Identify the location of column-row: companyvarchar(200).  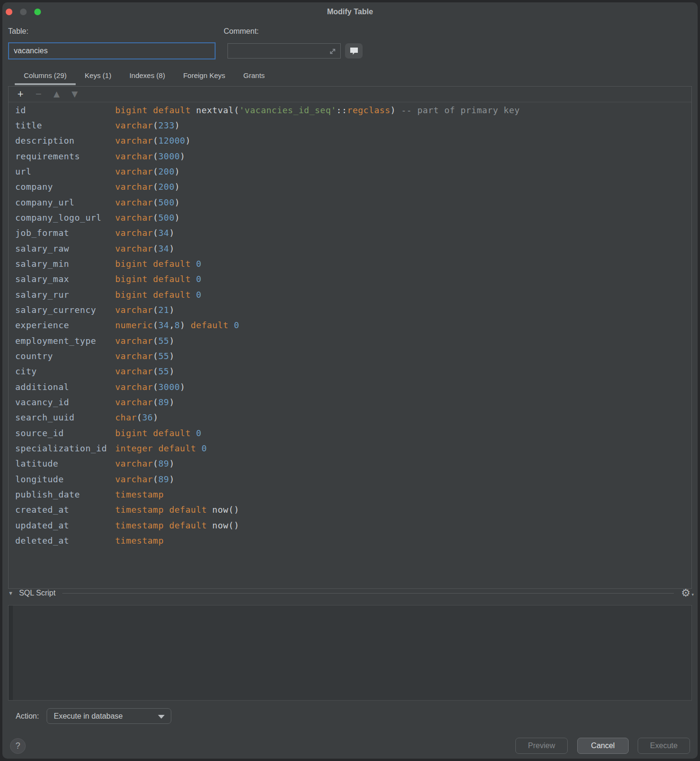
(350, 187).